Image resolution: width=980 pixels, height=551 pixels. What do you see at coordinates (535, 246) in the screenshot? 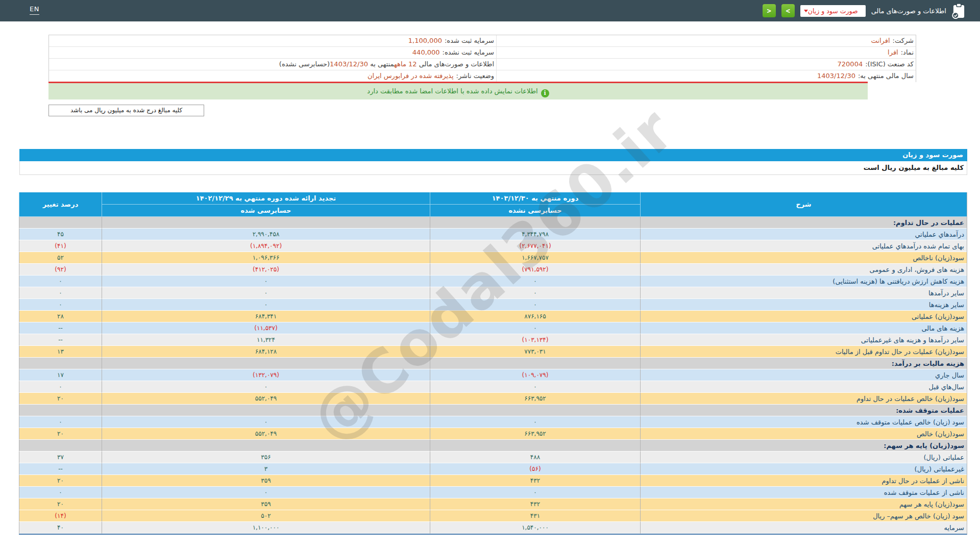
I see `row-value-cell: (۲,۶۷۷,۰۴۱)` at bounding box center [535, 246].